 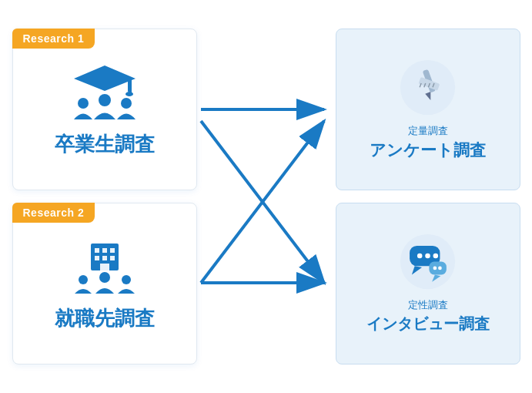 What do you see at coordinates (105, 92) in the screenshot?
I see `graduation-people-icon` at bounding box center [105, 92].